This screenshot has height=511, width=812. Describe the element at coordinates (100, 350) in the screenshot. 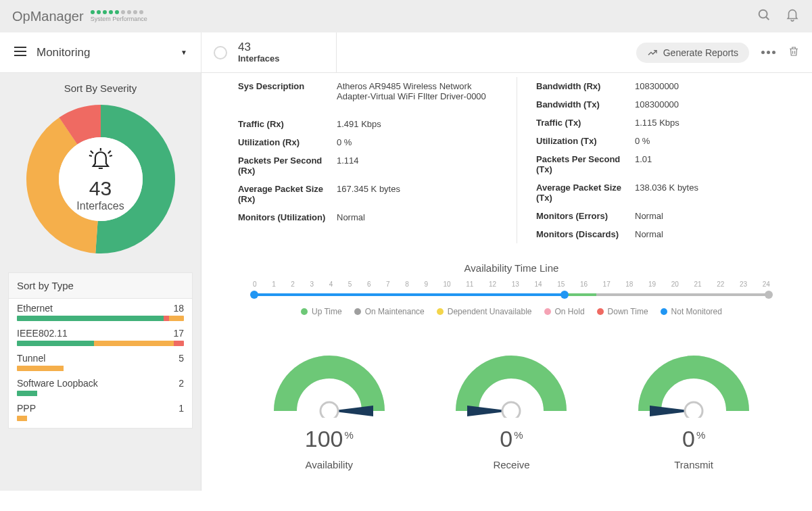

I see `sort-by-type-panel: Sort by Type Ethernet18 IEEE802.1117 Tun…` at that location.